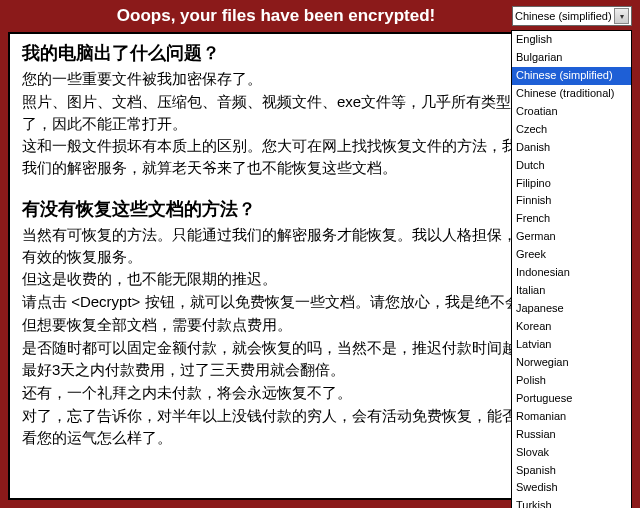 The height and width of the screenshot is (508, 640). Describe the element at coordinates (572, 399) in the screenshot. I see `language-option: Portuguese` at that location.